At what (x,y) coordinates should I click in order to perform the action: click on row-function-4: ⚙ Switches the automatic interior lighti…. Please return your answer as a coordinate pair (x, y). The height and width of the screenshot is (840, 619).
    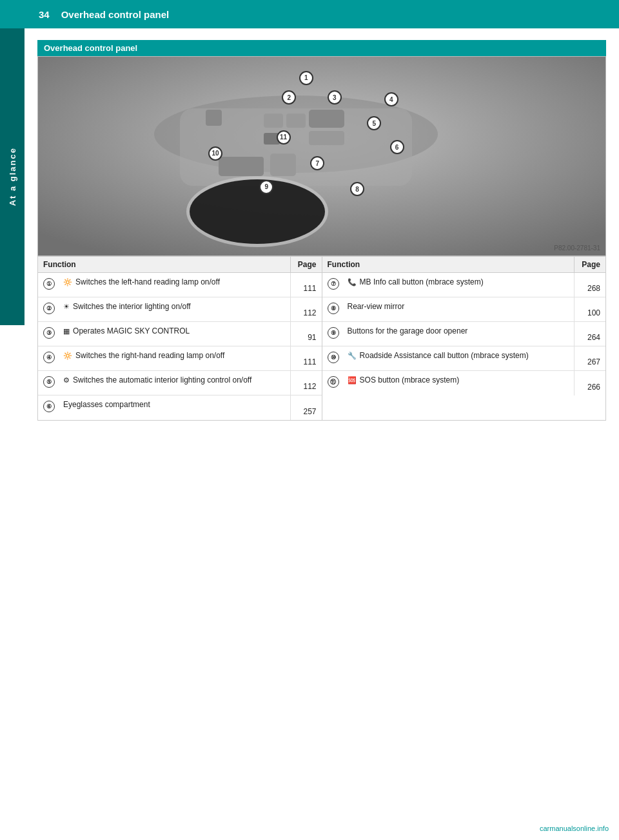
    Looking at the image, I should click on (175, 383).